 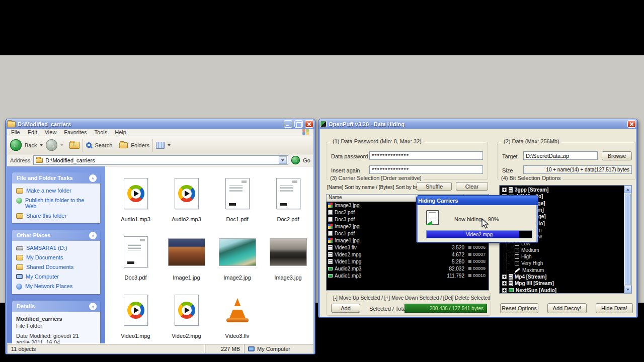 I want to click on repeat-password-label: Insert again, so click(x=345, y=170).